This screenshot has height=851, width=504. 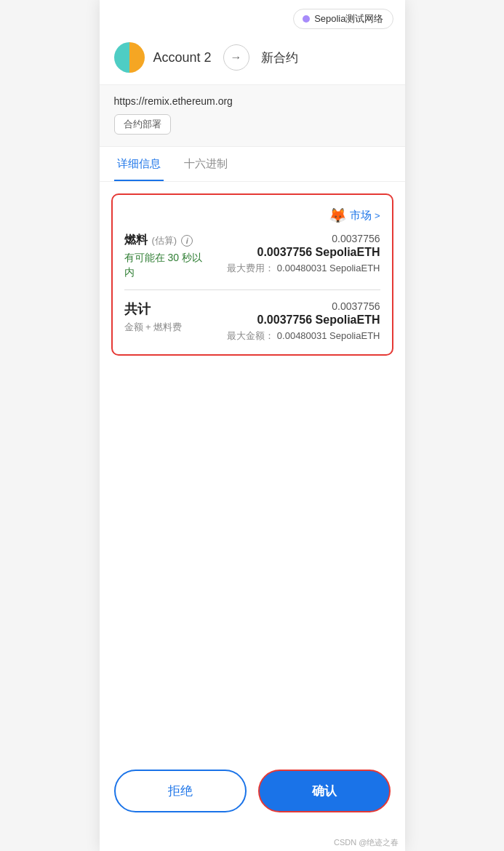 What do you see at coordinates (129, 57) in the screenshot?
I see `avatar` at bounding box center [129, 57].